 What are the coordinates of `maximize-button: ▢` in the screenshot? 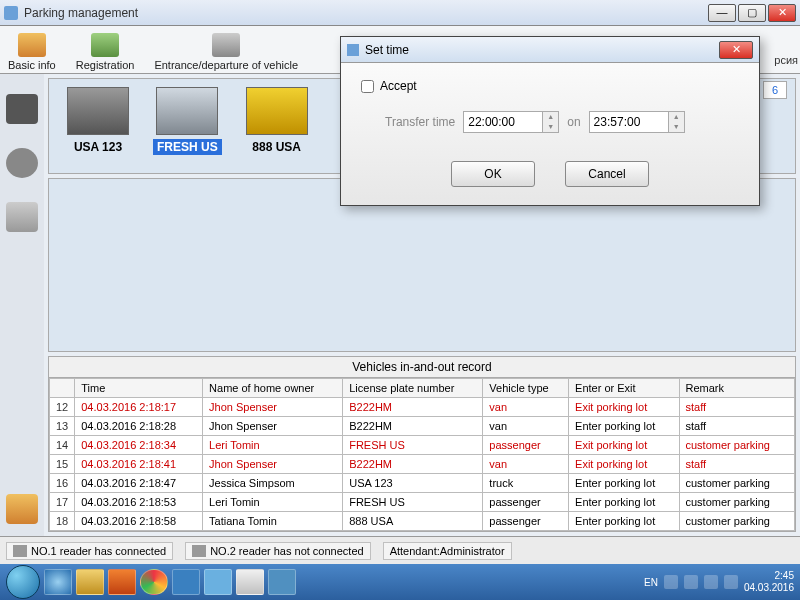 It's located at (752, 13).